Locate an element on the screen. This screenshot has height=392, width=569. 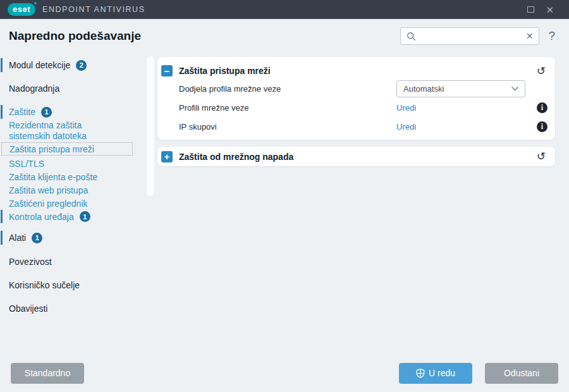
sidebar-item-zasticeni-preglednik: Zaštićeni preglednik is located at coordinates (73, 204).